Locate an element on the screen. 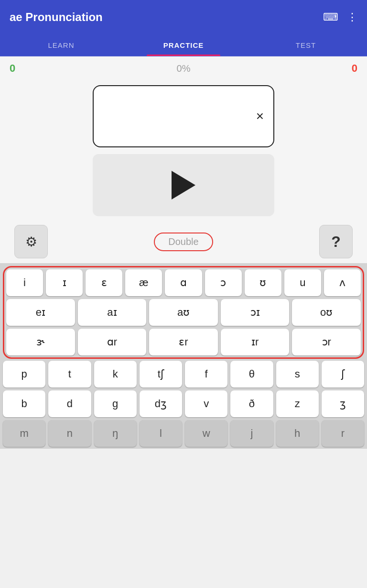 The height and width of the screenshot is (588, 367). key-f: f is located at coordinates (206, 374).